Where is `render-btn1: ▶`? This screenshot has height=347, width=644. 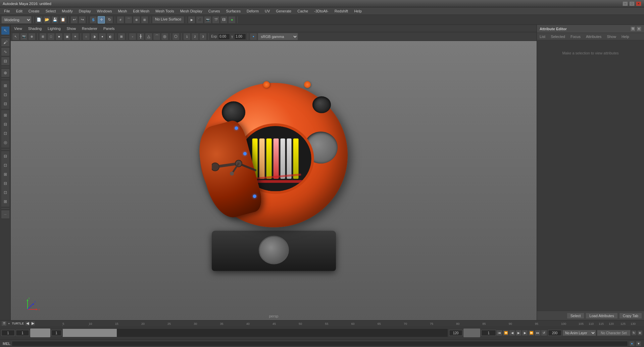
render-btn1: ▶ is located at coordinates (192, 20).